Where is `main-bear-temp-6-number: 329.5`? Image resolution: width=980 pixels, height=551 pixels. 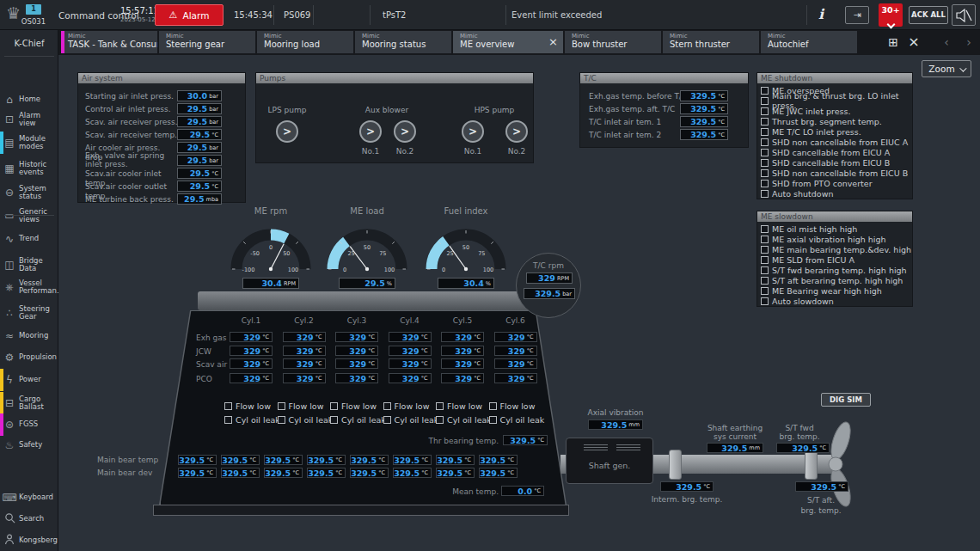
main-bear-temp-6-number: 329.5 is located at coordinates (407, 461).